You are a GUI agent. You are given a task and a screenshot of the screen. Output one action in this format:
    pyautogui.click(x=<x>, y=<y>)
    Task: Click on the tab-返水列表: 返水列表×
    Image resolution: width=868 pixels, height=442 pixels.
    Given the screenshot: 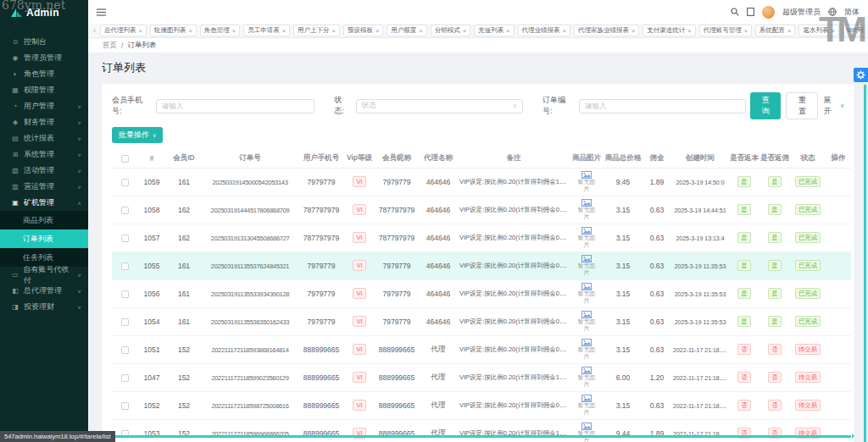 What is the action you would take?
    pyautogui.click(x=819, y=30)
    